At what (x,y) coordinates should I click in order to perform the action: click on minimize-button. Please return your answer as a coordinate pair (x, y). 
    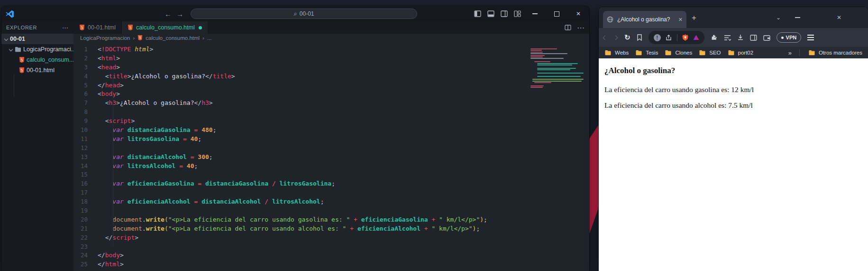
    Looking at the image, I should click on (535, 14).